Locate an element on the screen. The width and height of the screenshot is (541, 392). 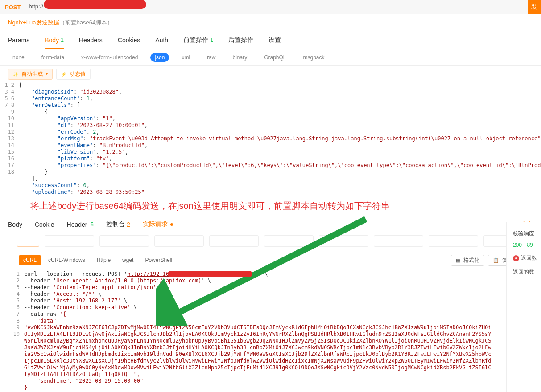
tab-headers: Headers is located at coordinates (91, 40).